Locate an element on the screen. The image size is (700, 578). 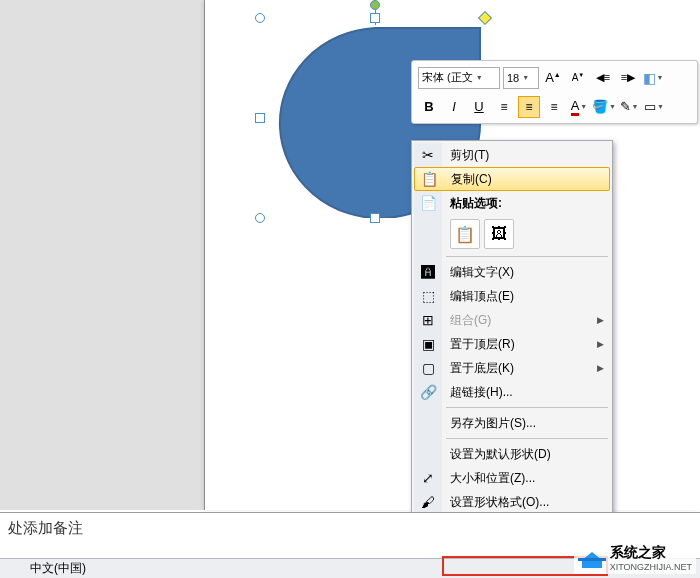
clipboard-icon: 📋 is located at coordinates (465, 234).